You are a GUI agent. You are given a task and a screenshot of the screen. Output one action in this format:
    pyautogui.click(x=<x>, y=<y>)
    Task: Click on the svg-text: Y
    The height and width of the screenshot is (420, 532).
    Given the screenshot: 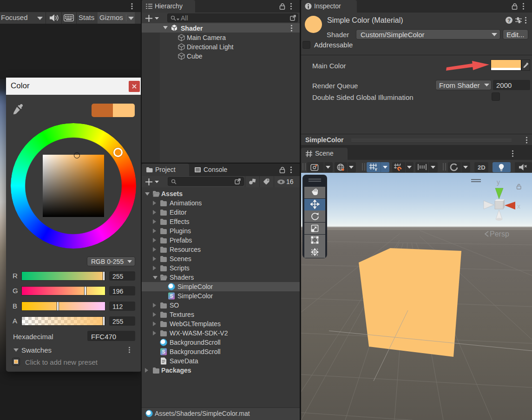 What is the action you would take?
    pyautogui.click(x=376, y=169)
    